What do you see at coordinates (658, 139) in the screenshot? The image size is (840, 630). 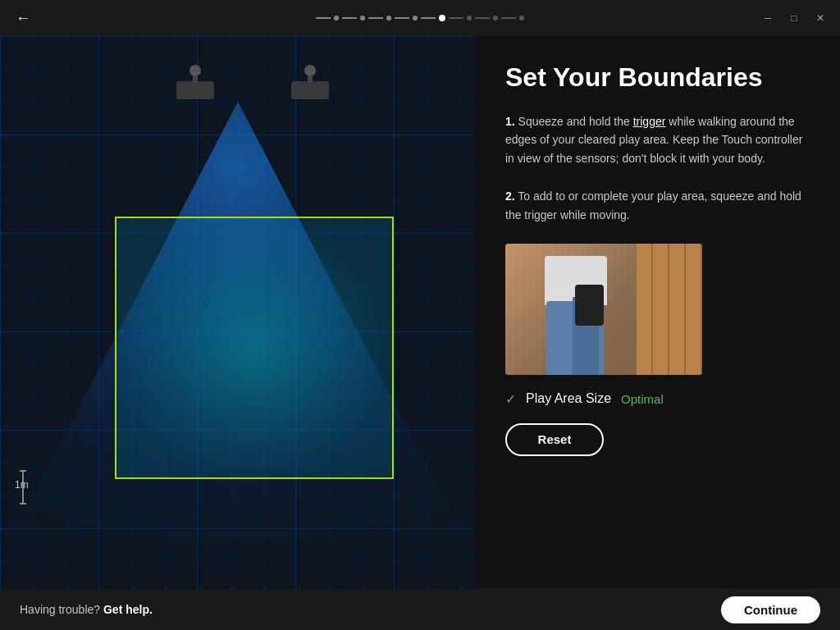 I see `instruction-1: 1. Squeeze and hold the trigger while wa…` at bounding box center [658, 139].